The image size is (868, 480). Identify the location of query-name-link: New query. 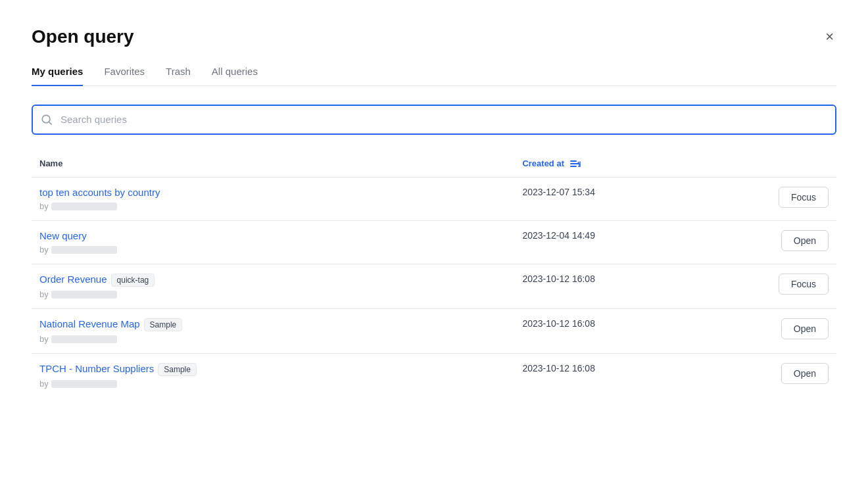
(63, 235).